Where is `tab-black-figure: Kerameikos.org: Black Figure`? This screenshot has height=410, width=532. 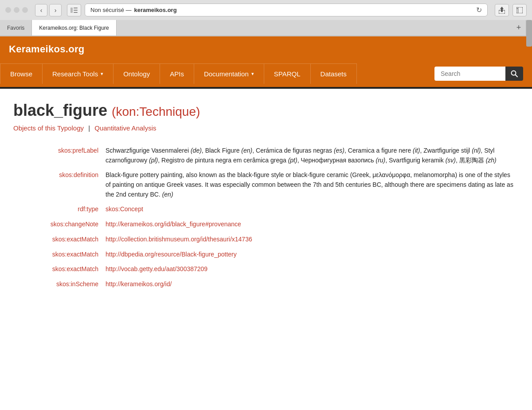
tab-black-figure: Kerameikos.org: Black Figure is located at coordinates (74, 28).